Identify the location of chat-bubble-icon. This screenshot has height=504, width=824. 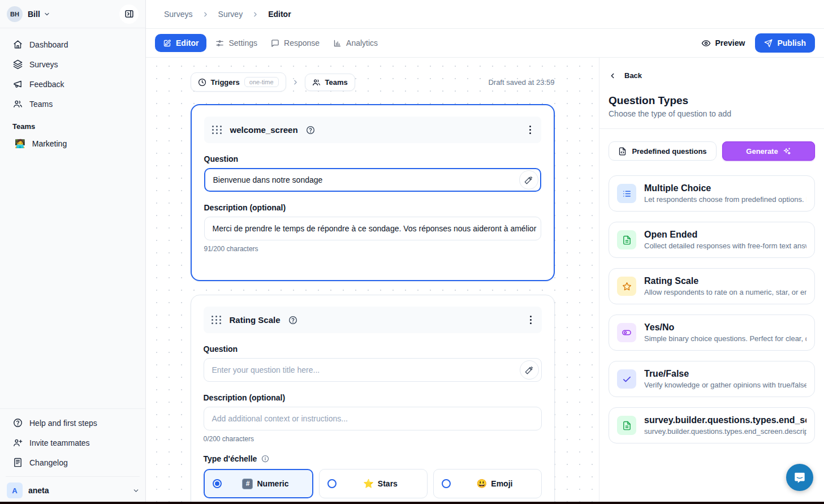
(800, 477).